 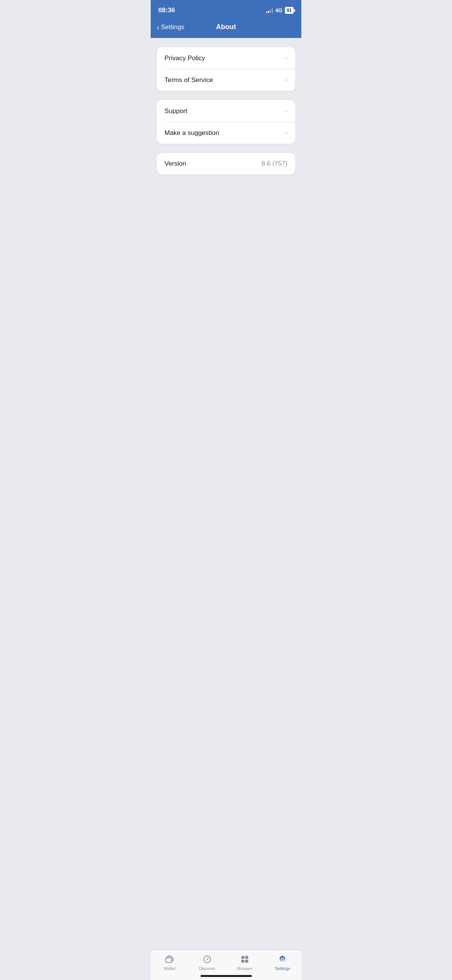 I want to click on battery-icon: 91, so click(x=289, y=10).